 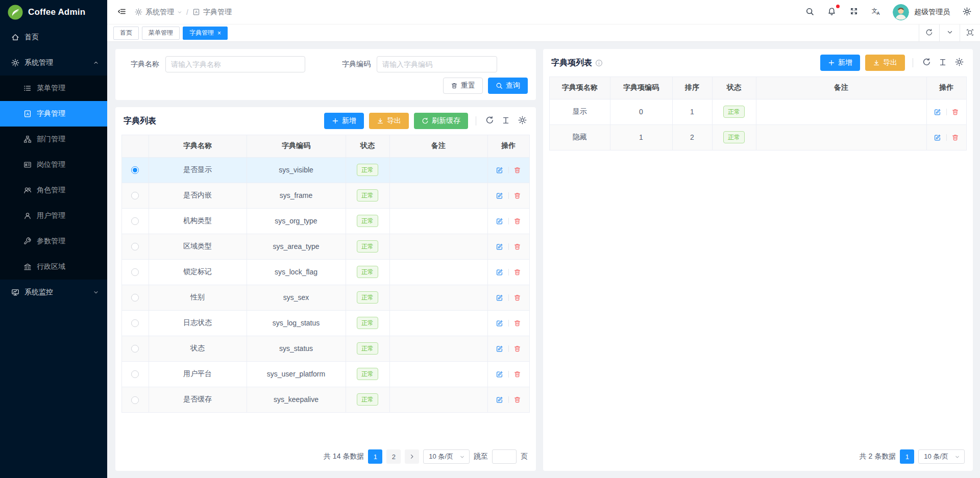 What do you see at coordinates (326, 323) in the screenshot?
I see `table-row: 日志状态 sys_log_status 正常` at bounding box center [326, 323].